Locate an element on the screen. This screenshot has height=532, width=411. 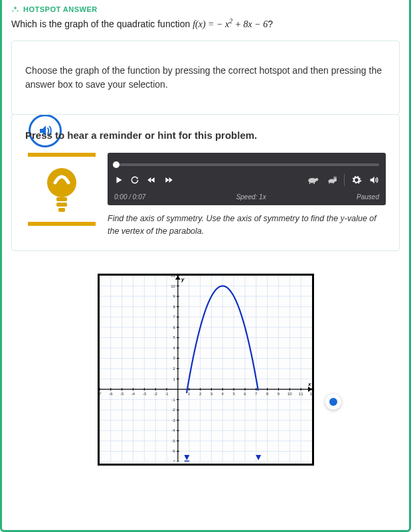
hotspot-selector is located at coordinates (333, 402).